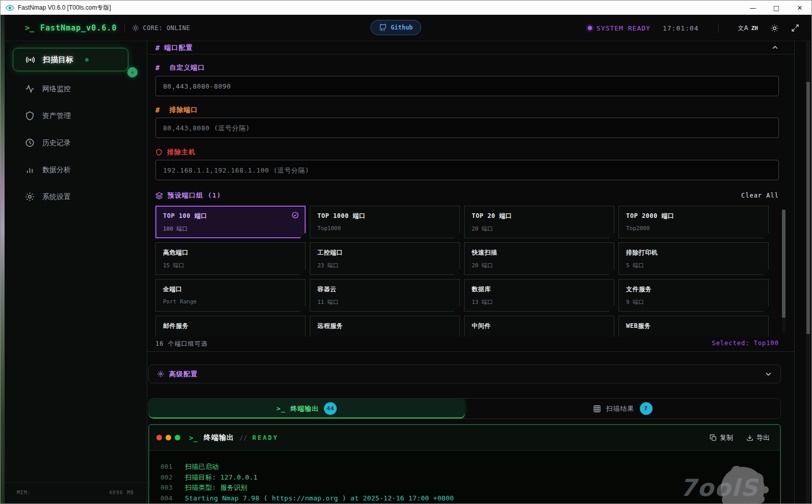  Describe the element at coordinates (169, 488) in the screenshot. I see `line-number: 003` at that location.